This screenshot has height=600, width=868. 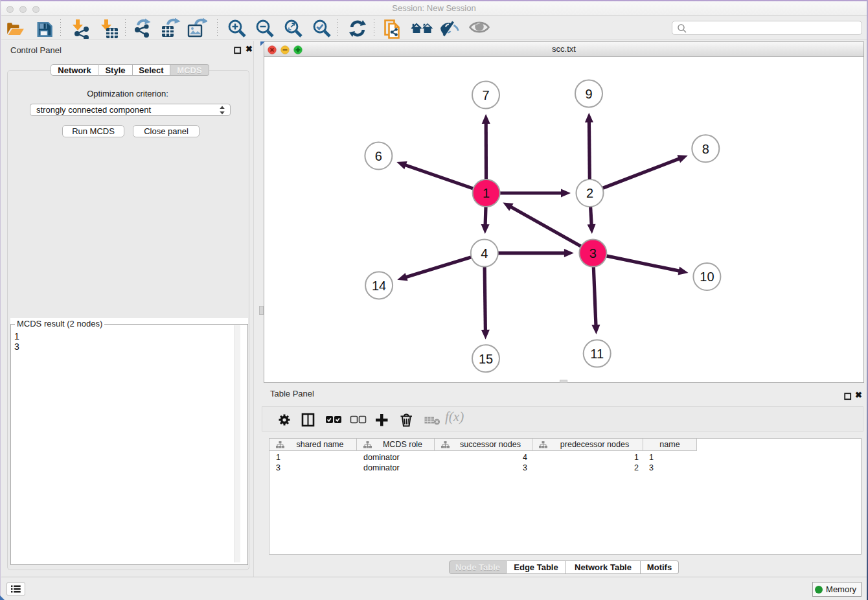 I want to click on svg-text: 15, so click(x=486, y=359).